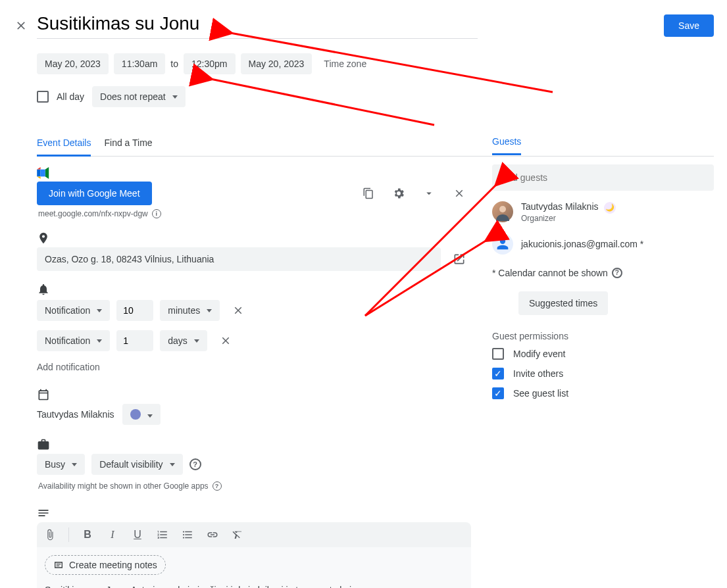 This screenshot has width=727, height=588. I want to click on link-icon, so click(213, 535).